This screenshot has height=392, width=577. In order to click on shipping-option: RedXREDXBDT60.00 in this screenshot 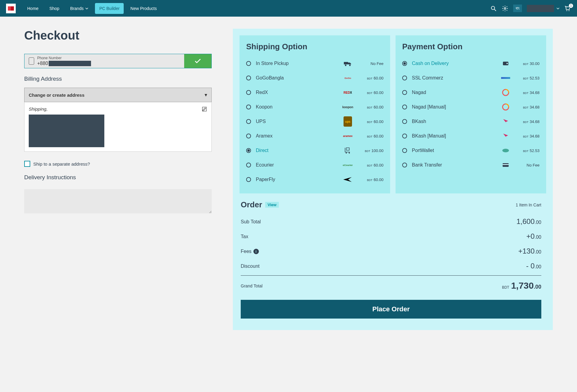, I will do `click(315, 92)`.